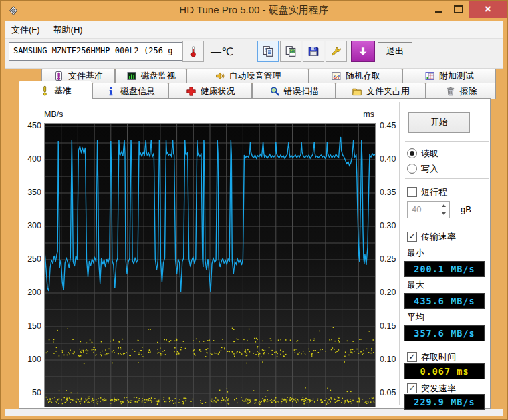 The width and height of the screenshot is (508, 420). Describe the element at coordinates (31, 126) in the screenshot. I see `left-axis-tick: 450` at that location.